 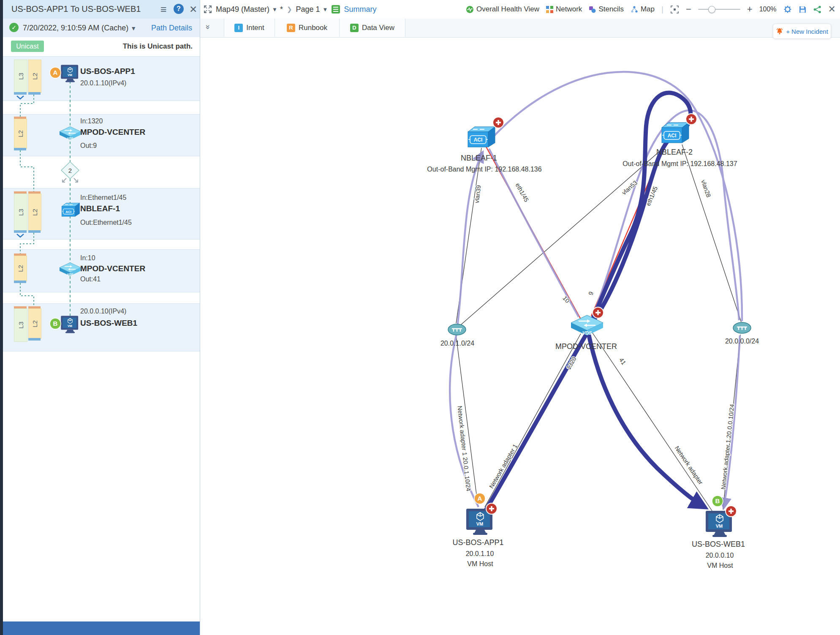 I want to click on hop-device-name: NBLEAF-1, so click(x=100, y=209).